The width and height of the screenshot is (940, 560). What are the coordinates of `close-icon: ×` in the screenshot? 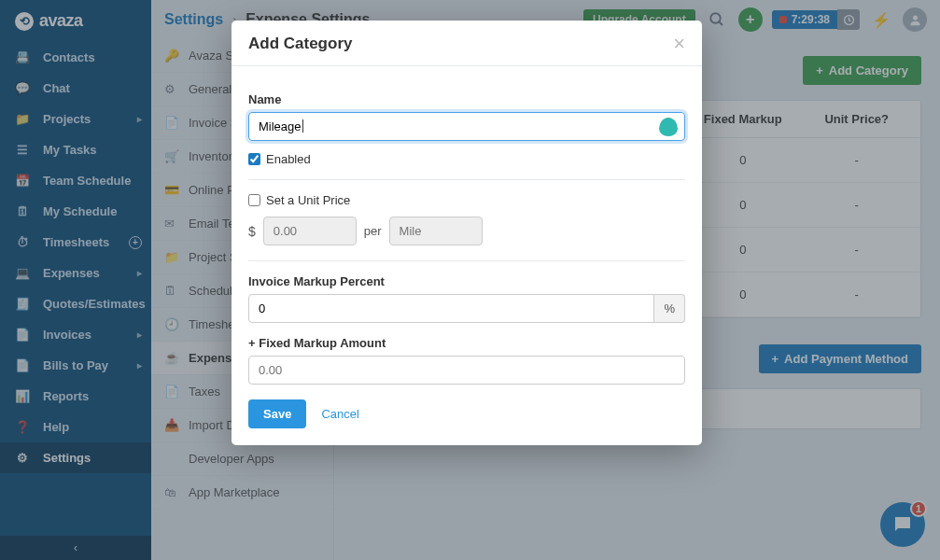 It's located at (680, 44).